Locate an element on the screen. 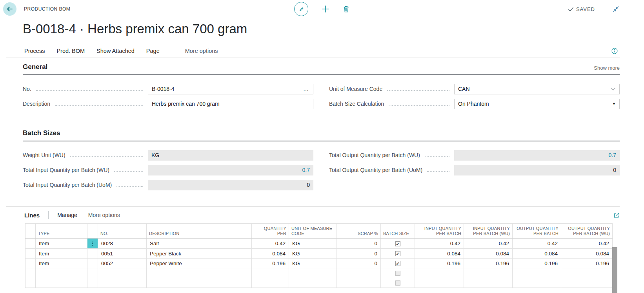 The image size is (644, 293). input-qty-wu-cell: 0.42 is located at coordinates (488, 244).